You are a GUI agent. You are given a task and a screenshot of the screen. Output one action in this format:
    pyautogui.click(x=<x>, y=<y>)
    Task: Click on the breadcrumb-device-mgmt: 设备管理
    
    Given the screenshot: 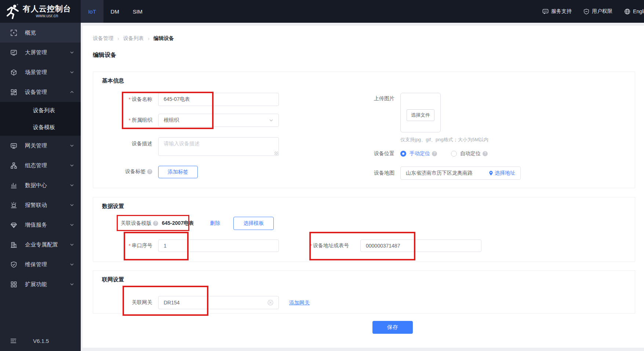 What is the action you would take?
    pyautogui.click(x=103, y=39)
    